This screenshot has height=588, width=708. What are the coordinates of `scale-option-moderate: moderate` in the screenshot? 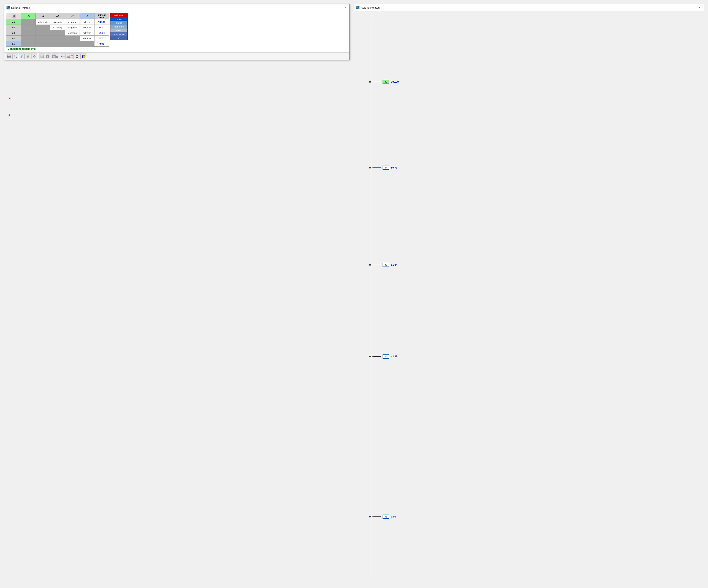 It's located at (119, 27).